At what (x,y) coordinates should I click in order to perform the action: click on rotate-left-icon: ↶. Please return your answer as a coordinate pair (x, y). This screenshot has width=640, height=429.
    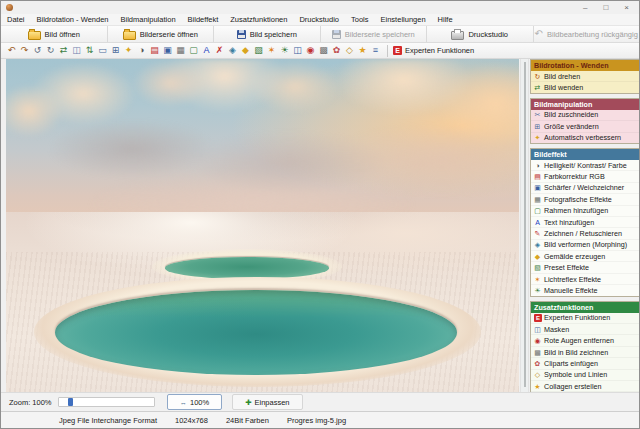
    Looking at the image, I should click on (12, 50).